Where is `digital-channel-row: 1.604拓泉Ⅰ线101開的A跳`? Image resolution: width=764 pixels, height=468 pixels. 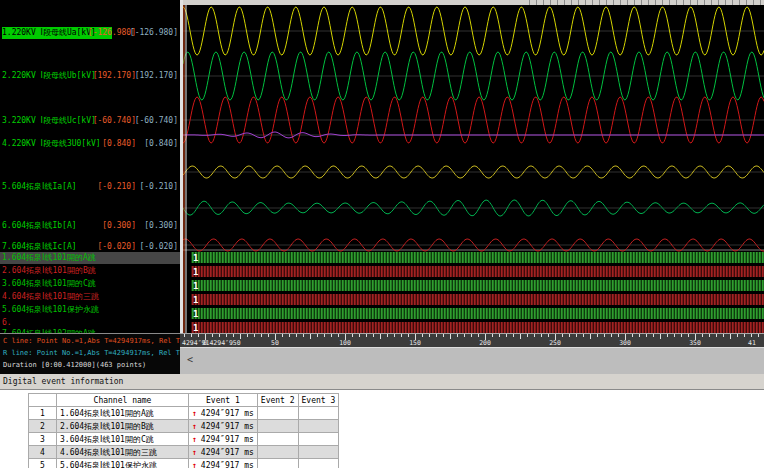 digital-channel-row: 1.604拓泉Ⅰ线101開的A跳 is located at coordinates (90, 258).